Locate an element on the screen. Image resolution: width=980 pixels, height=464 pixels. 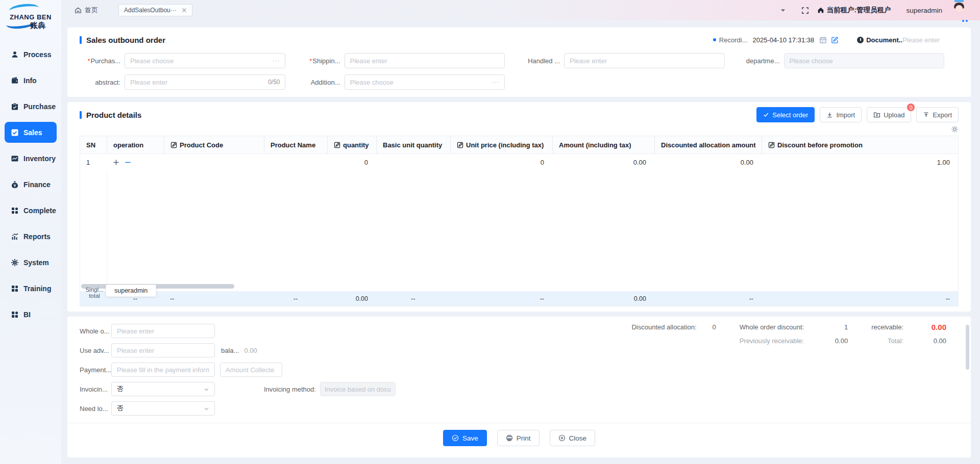
shipping-input is located at coordinates (425, 61).